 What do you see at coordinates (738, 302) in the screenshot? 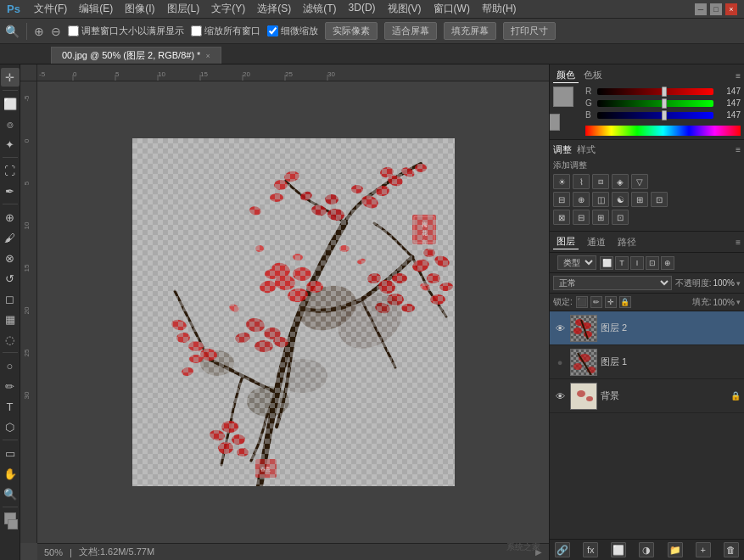
I see `fill-arrow: ▾` at bounding box center [738, 302].